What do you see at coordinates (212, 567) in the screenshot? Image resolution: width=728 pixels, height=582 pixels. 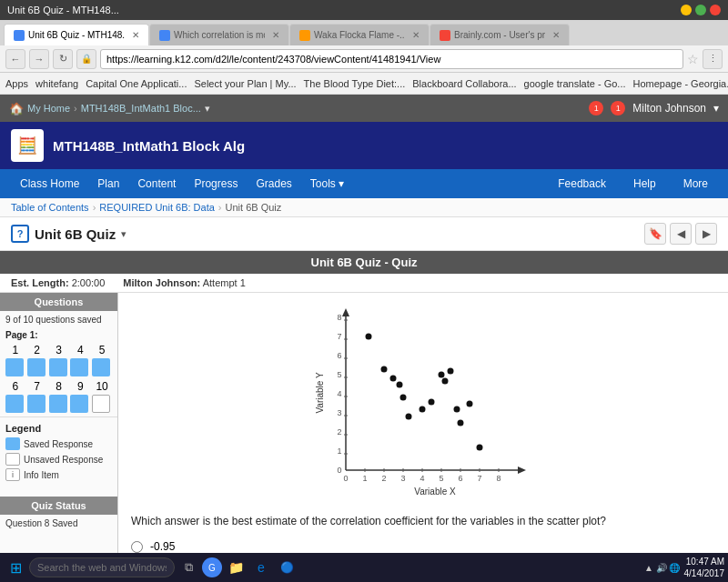 I see `taskbar-chrome: G` at bounding box center [212, 567].